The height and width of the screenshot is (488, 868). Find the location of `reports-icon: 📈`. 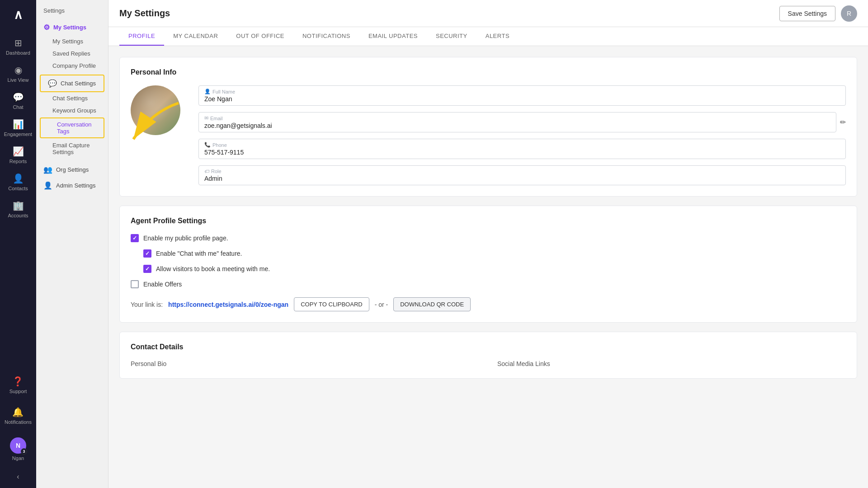

reports-icon: 📈 is located at coordinates (18, 151).